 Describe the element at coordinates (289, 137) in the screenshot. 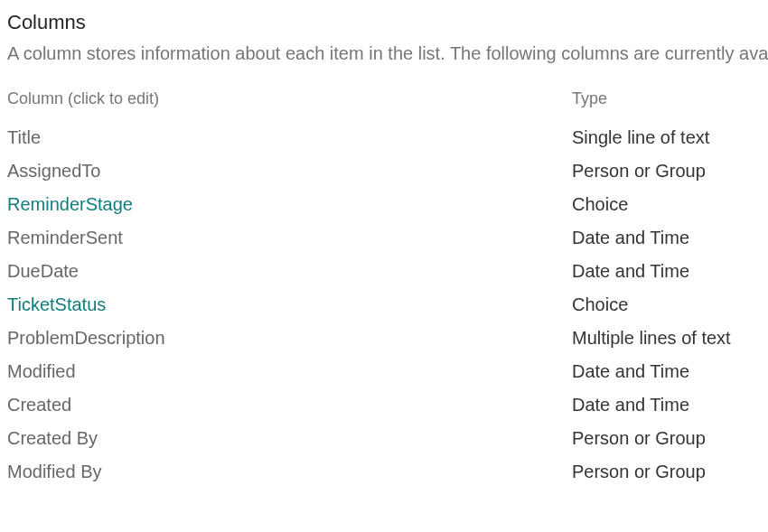

I see `column-name-link: Title` at that location.